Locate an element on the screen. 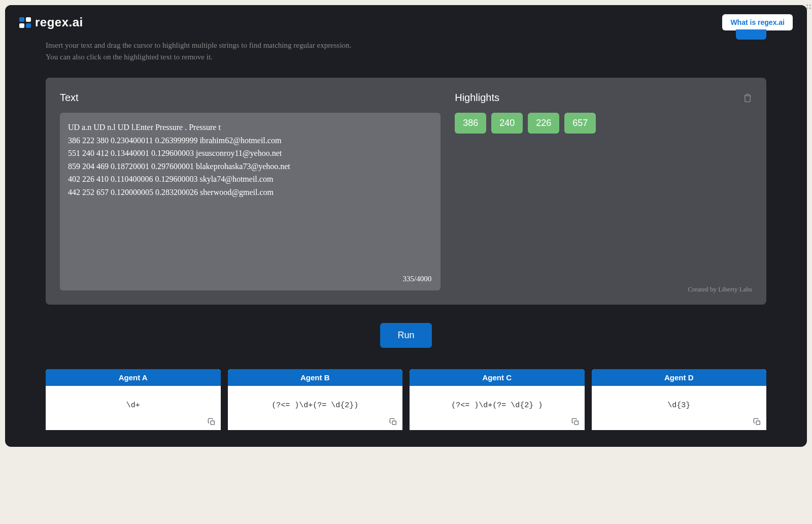 The height and width of the screenshot is (524, 812). agent-card-a: Agent A \d+ is located at coordinates (133, 400).